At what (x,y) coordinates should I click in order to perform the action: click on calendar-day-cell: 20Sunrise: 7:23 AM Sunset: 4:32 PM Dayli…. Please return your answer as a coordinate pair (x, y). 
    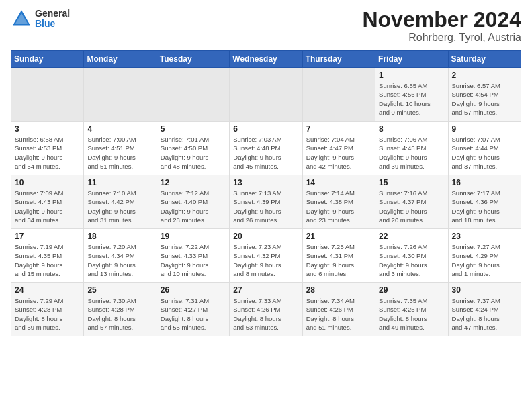
    Looking at the image, I should click on (266, 256).